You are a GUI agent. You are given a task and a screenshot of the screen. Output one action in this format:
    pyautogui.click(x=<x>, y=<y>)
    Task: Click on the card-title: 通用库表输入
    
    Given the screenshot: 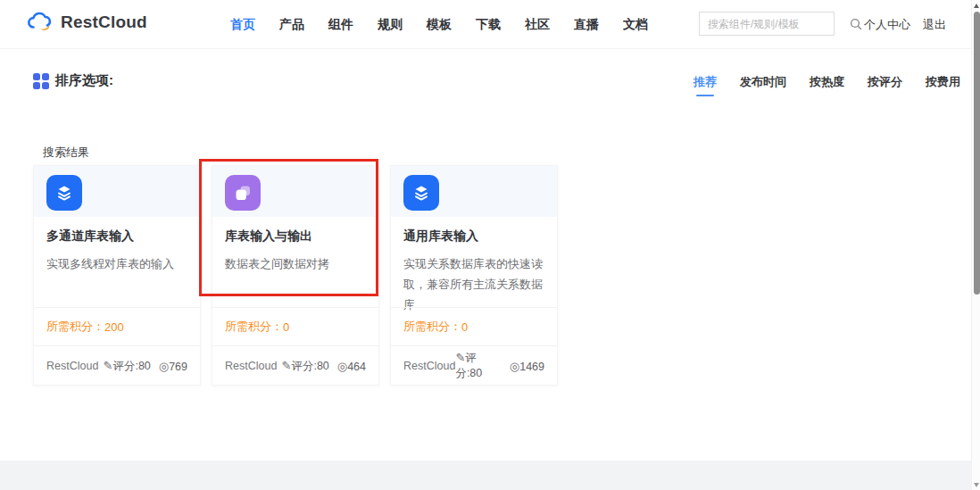 What is the action you would take?
    pyautogui.click(x=474, y=237)
    